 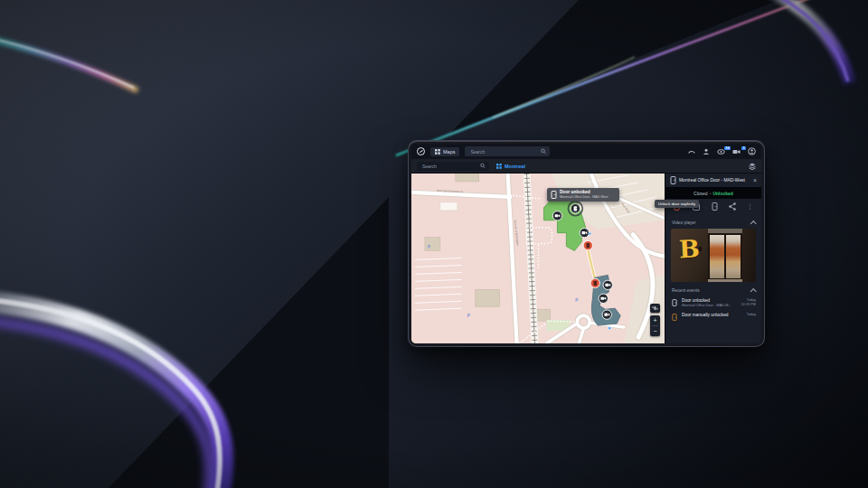 I want to click on lock-status: Unlocked, so click(x=723, y=193).